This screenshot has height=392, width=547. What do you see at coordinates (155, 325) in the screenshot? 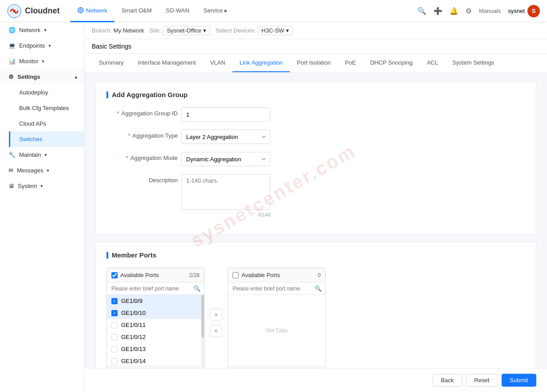
I see `port-item-ge1-0-11: GE1/0/11` at bounding box center [155, 325].